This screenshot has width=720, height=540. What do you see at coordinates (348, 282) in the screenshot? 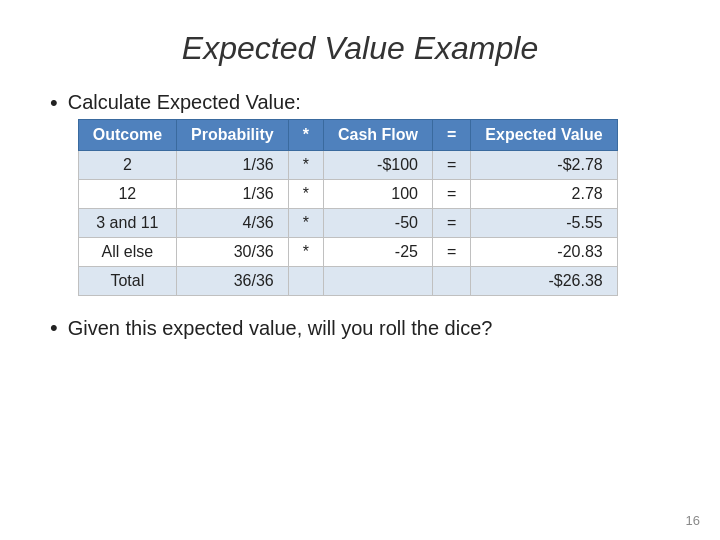
I see `table-row: Total36/36-$26.38` at bounding box center [348, 282].